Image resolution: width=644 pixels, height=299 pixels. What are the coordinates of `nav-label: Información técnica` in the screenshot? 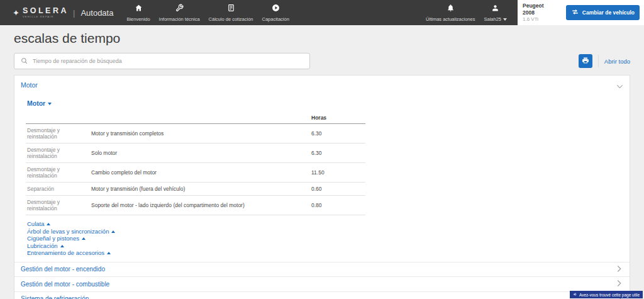 It's located at (180, 19).